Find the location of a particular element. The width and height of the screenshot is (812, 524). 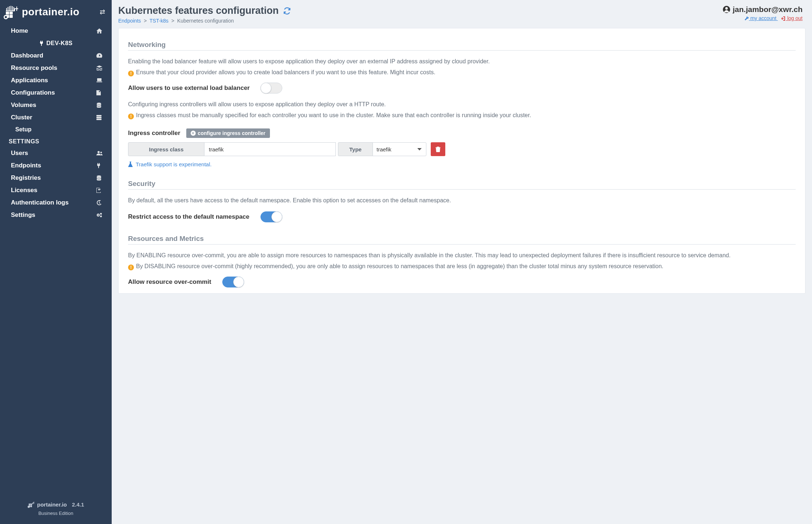

logout-link: log out is located at coordinates (792, 18).